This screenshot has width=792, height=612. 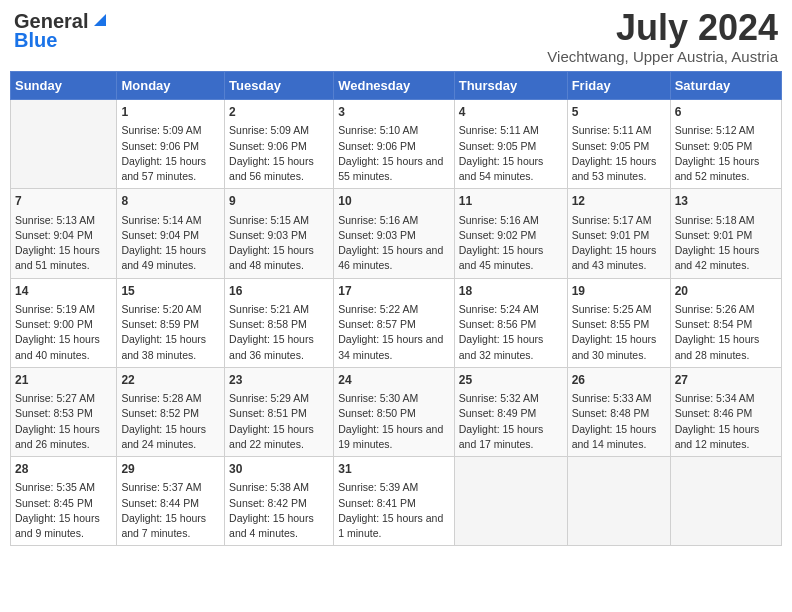 I want to click on cell-content: Sunrise: 5:19 AMSunset: 9:00 PMDaylight:…, so click(x=64, y=332).